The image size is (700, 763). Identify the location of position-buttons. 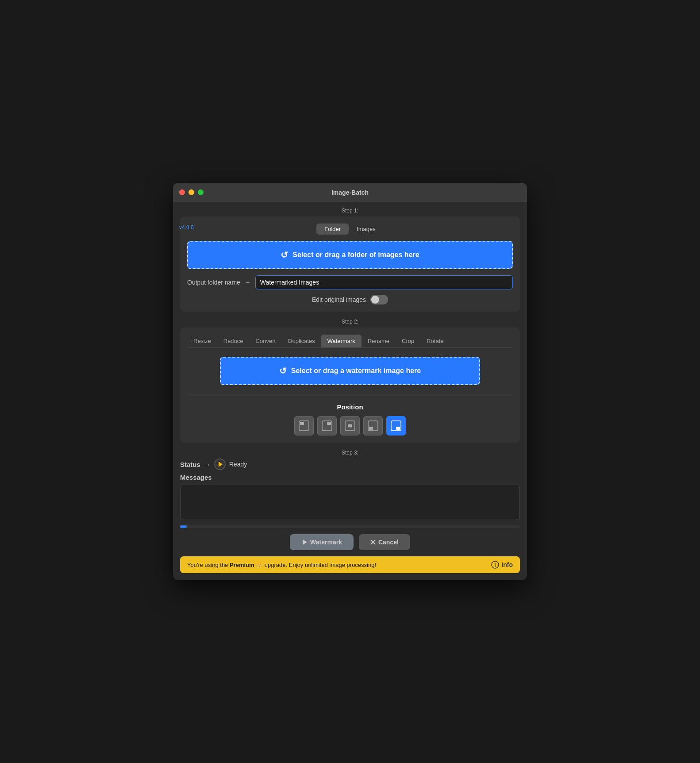
(350, 426).